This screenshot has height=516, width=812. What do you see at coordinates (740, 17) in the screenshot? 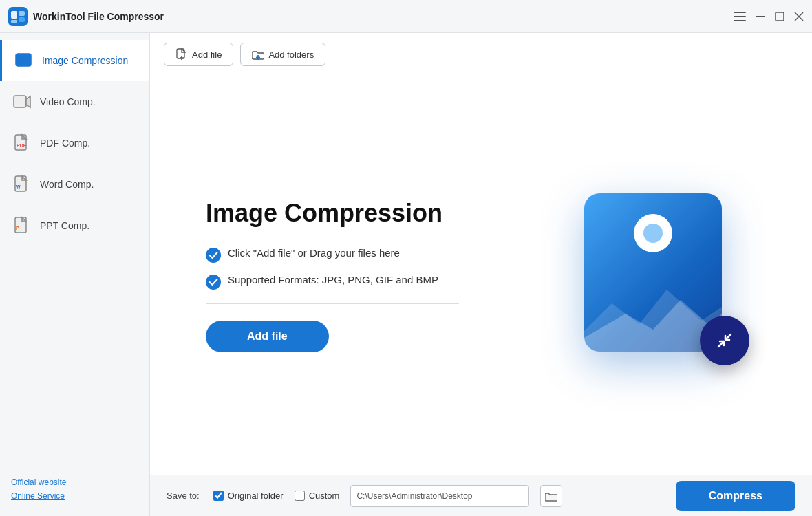
I see `menu-icon` at bounding box center [740, 17].